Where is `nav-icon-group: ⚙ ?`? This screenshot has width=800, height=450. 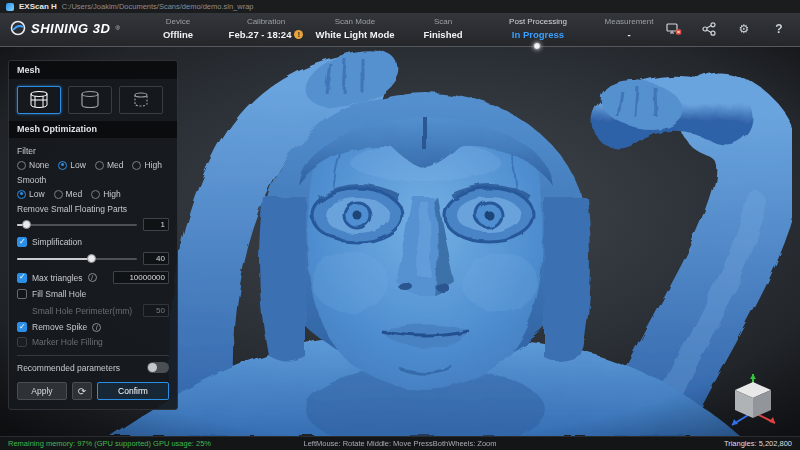 nav-icon-group: ⚙ ? is located at coordinates (726, 29).